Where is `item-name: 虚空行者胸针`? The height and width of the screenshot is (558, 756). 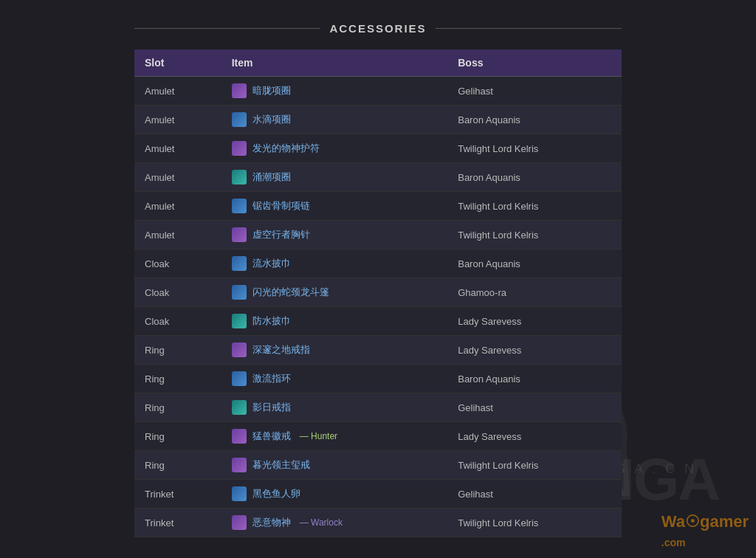
item-name: 虚空行者胸针 is located at coordinates (281, 235).